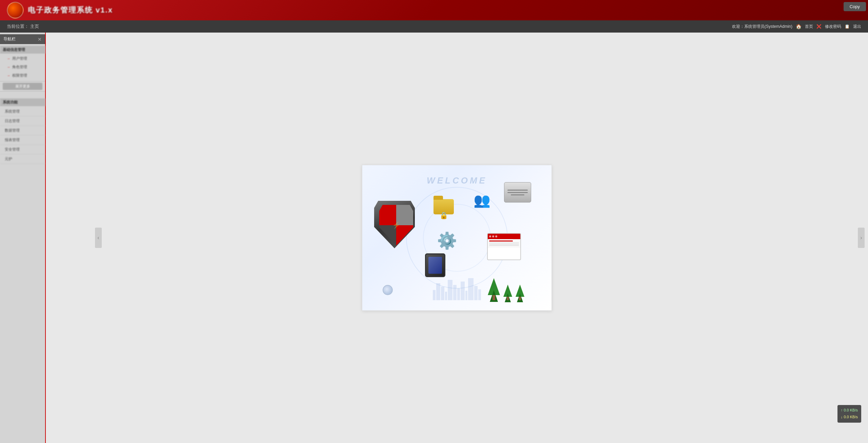 This screenshot has width=868, height=443. Describe the element at coordinates (490, 200) in the screenshot. I see `users-icon: 👥` at that location.